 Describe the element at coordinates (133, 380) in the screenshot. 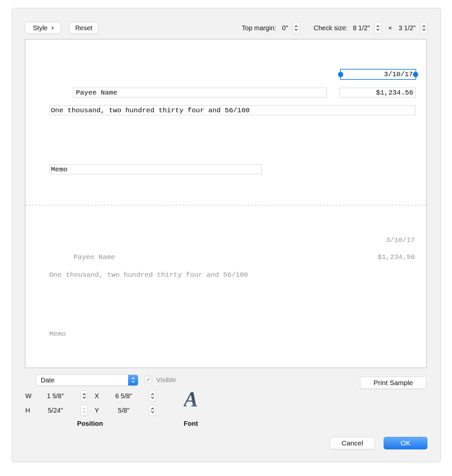

I see `popup-arrows-icon` at that location.